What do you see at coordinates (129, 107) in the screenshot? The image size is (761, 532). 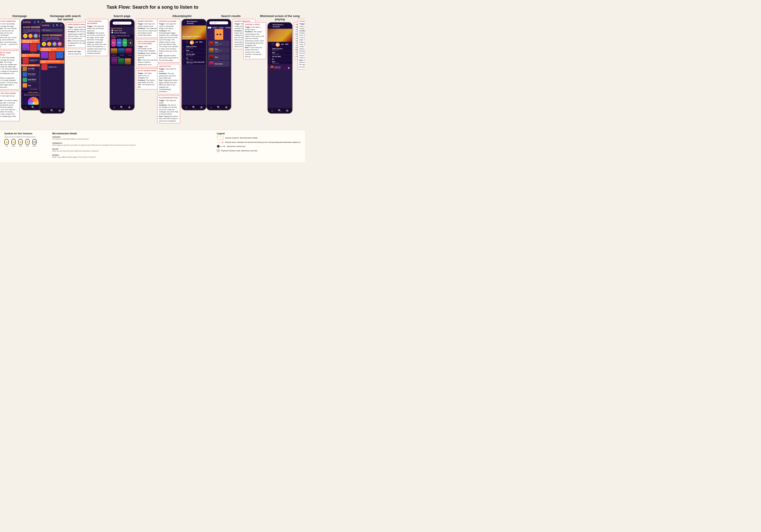 I see `sp-nav-grid: ⊞` at bounding box center [129, 107].